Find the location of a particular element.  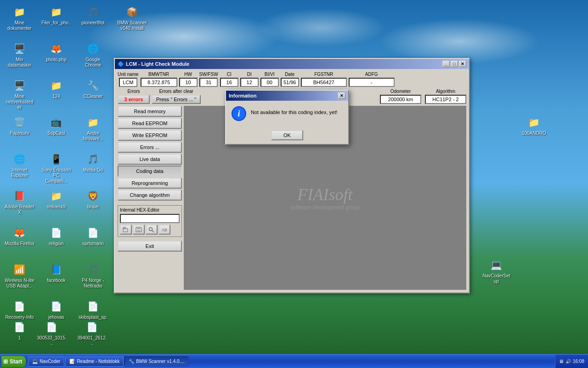

volume-tray-icon: 🔊 is located at coordinates (568, 362).